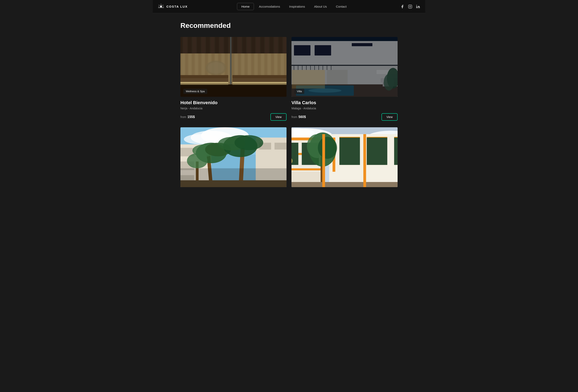 Image resolution: width=578 pixels, height=392 pixels. What do you see at coordinates (345, 103) in the screenshot?
I see `card-title-villa: Villa Carlos` at bounding box center [345, 103].